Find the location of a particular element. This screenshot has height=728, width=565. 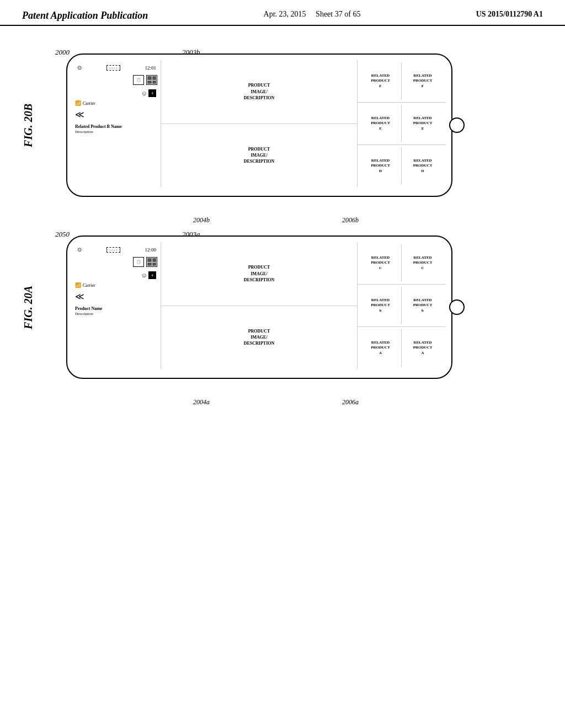

phone-body-20b: ⊙ - - - - 12:01 📋 is located at coordinates (259, 125).